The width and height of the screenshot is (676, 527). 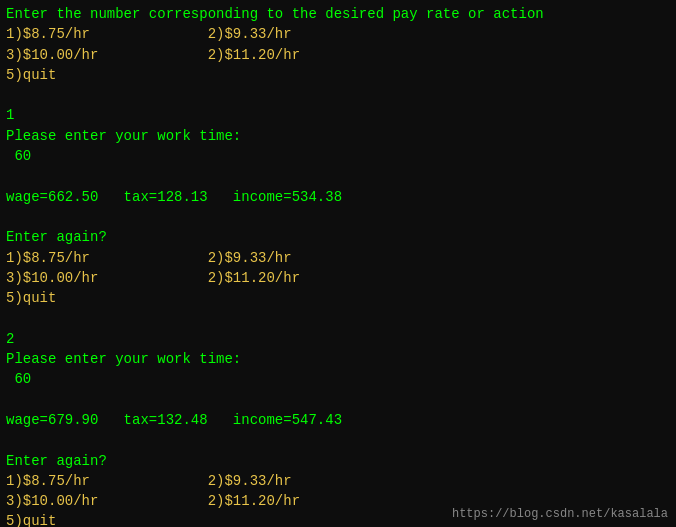 What do you see at coordinates (338, 339) in the screenshot?
I see `terminal-line: 2` at bounding box center [338, 339].